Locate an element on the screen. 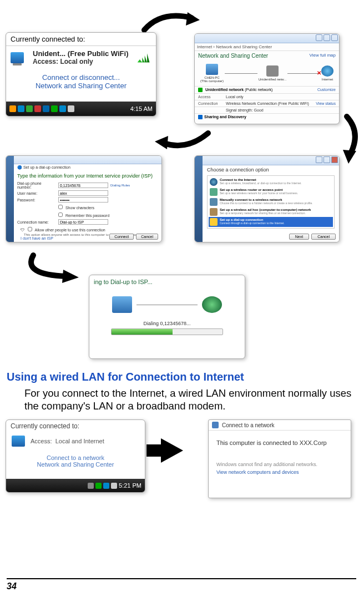 The height and width of the screenshot is (597, 364). connection-name-input is located at coordinates (83, 222).